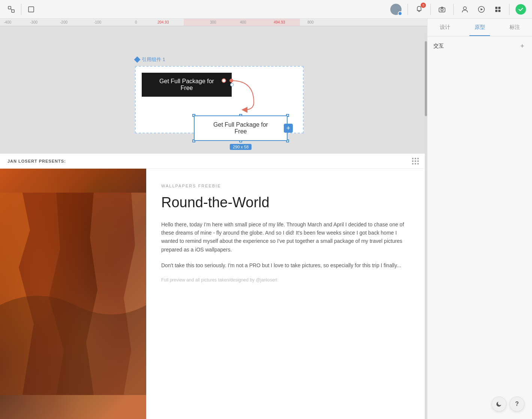 Image resolution: width=532 pixels, height=419 pixels. I want to click on ruler-mark-highlight: 494.93, so click(280, 22).